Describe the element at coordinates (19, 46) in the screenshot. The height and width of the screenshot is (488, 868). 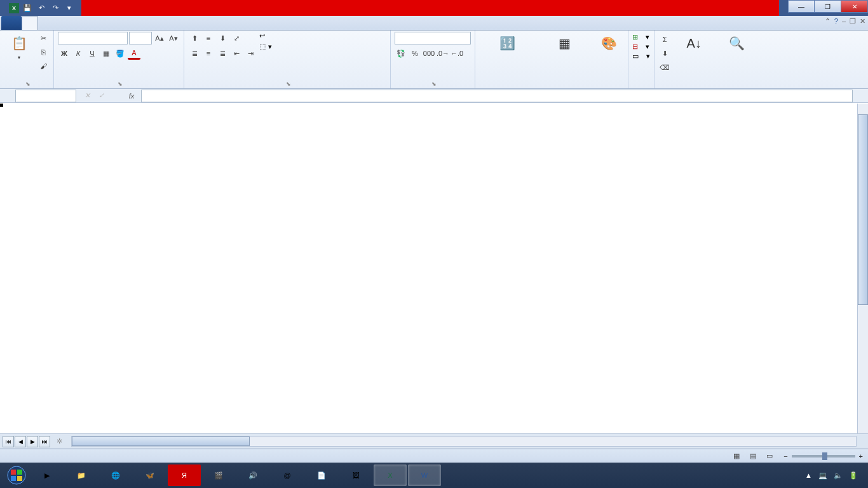
I see `paste-button: 📋 ▾` at that location.